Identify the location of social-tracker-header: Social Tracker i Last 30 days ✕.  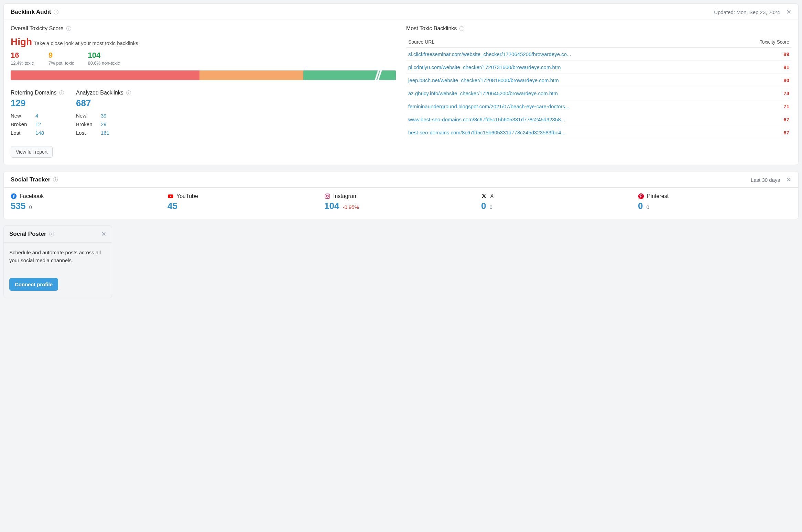
(401, 179).